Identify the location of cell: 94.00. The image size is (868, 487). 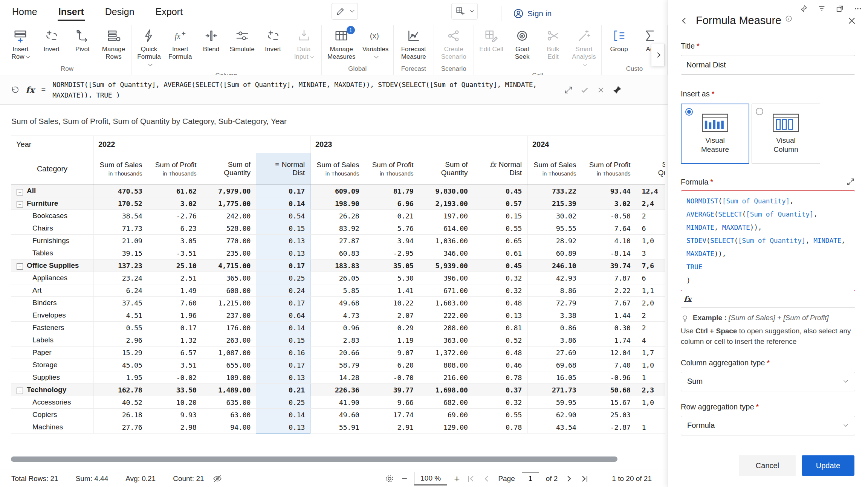
(229, 427).